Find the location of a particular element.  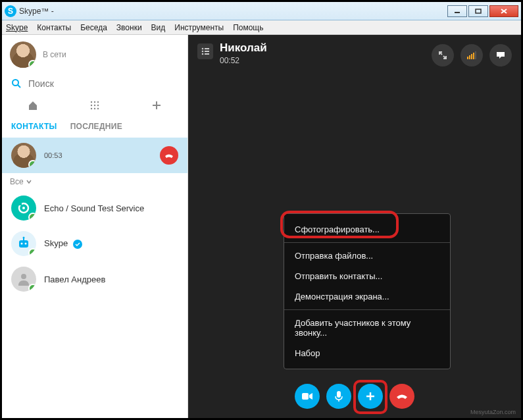

call-quality-button is located at coordinates (472, 55).